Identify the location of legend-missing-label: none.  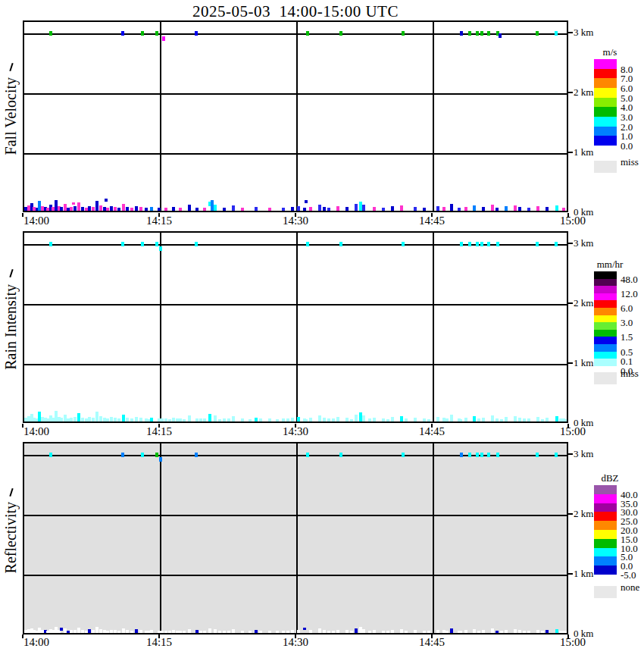
(630, 588).